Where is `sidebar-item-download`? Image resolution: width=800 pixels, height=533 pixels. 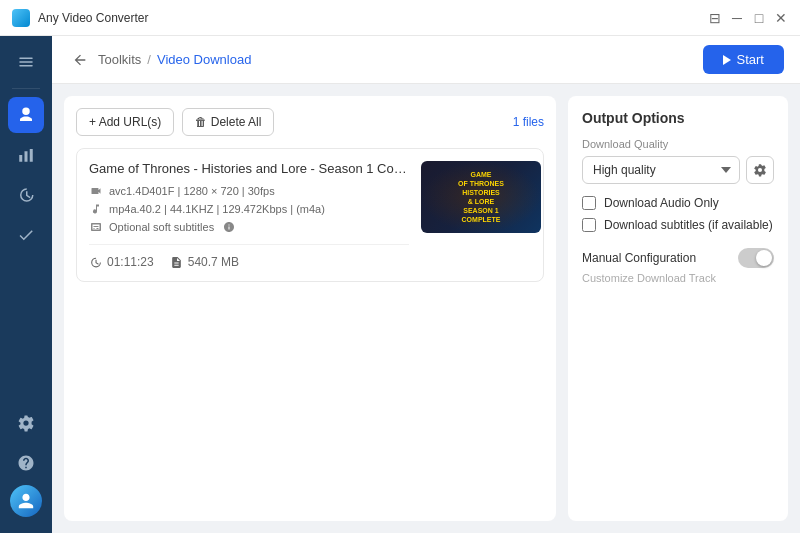 sidebar-item-download is located at coordinates (26, 115).